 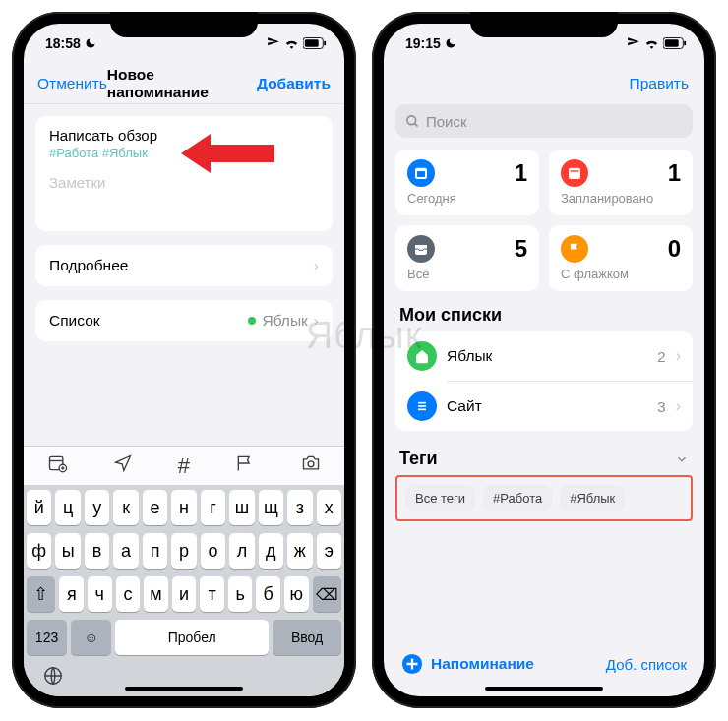 What do you see at coordinates (544, 187) in the screenshot?
I see `summary-grid-row-1: 1 Сегодня 1 Запланировано` at bounding box center [544, 187].